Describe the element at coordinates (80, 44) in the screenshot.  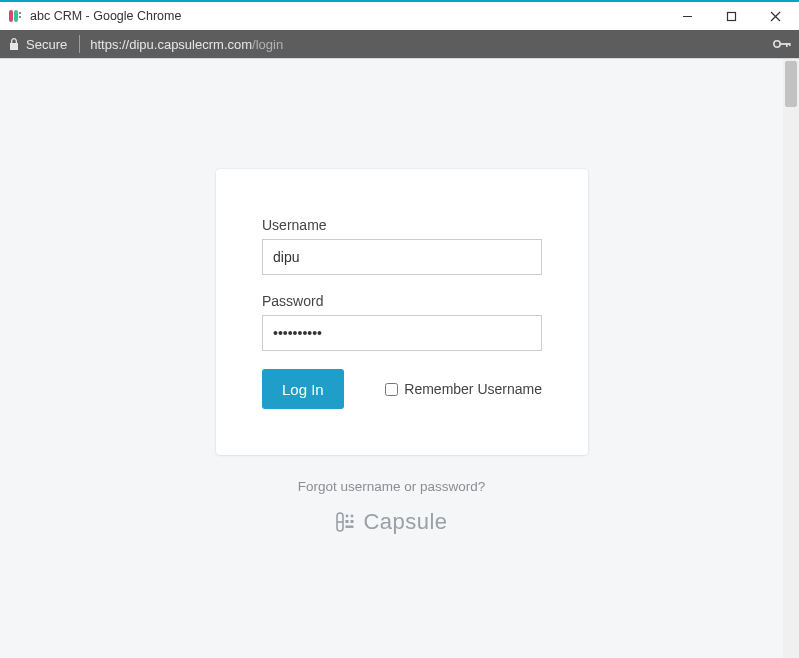
I see `divider` at that location.